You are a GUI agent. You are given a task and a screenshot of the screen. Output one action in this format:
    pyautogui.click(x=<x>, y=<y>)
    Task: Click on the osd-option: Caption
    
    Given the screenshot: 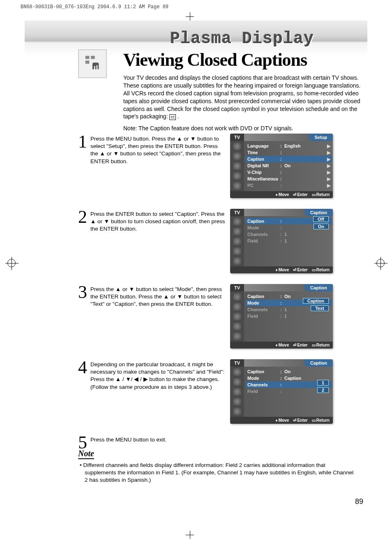 What is the action you would take?
    pyautogui.click(x=316, y=301)
    